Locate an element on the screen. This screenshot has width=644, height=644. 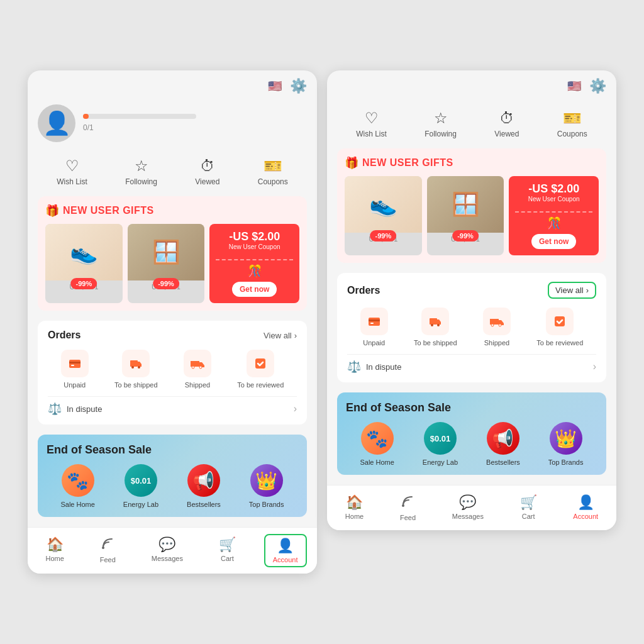
s2-messages-icon: 💬 is located at coordinates (468, 502).